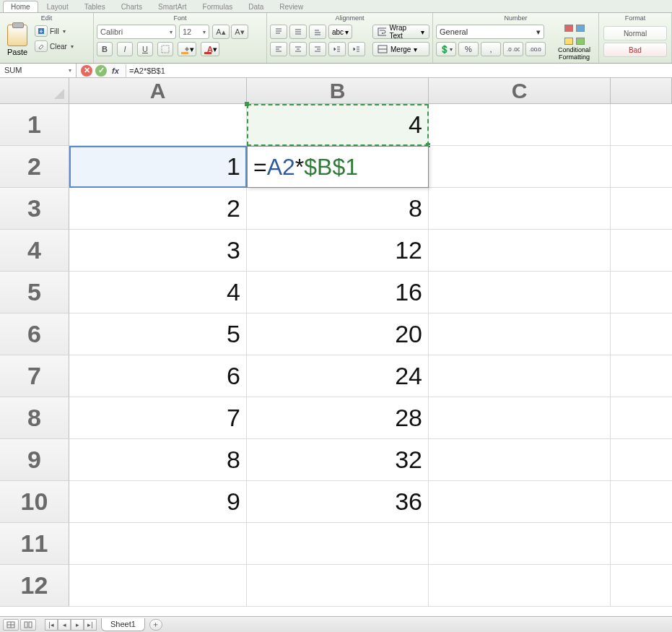 The width and height of the screenshot is (672, 632). What do you see at coordinates (520, 167) in the screenshot?
I see `cell-C2` at bounding box center [520, 167].